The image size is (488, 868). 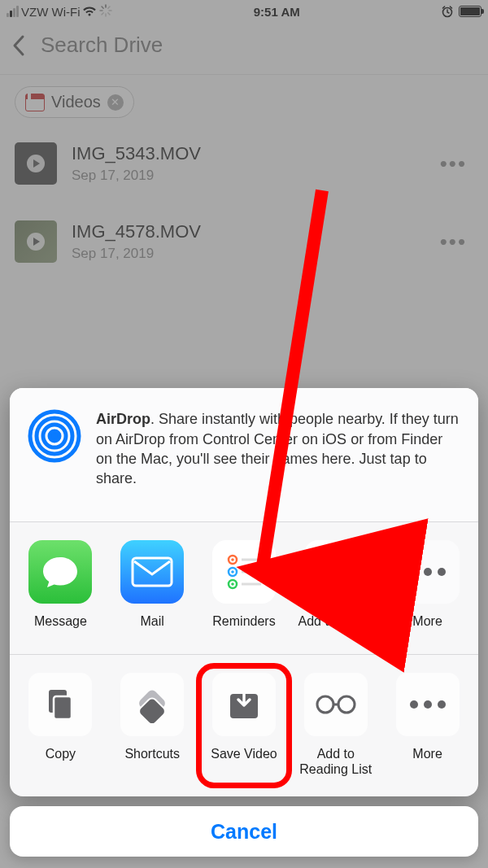 What do you see at coordinates (428, 725) in the screenshot?
I see `action-more: More` at bounding box center [428, 725].